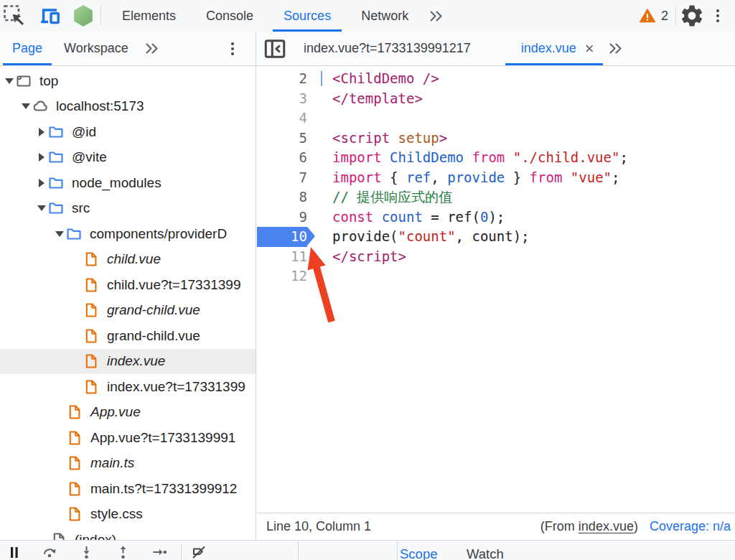 The width and height of the screenshot is (735, 560). What do you see at coordinates (158, 234) in the screenshot?
I see `tree-item-label: components/providerD` at bounding box center [158, 234].